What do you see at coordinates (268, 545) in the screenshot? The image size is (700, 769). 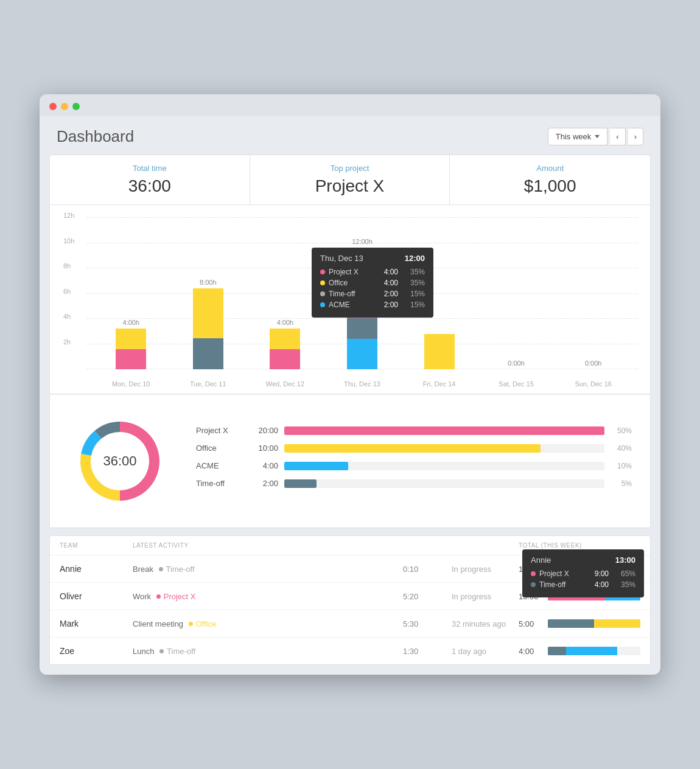 I see `team-col-activity: LATEST ACTIVITY` at bounding box center [268, 545].